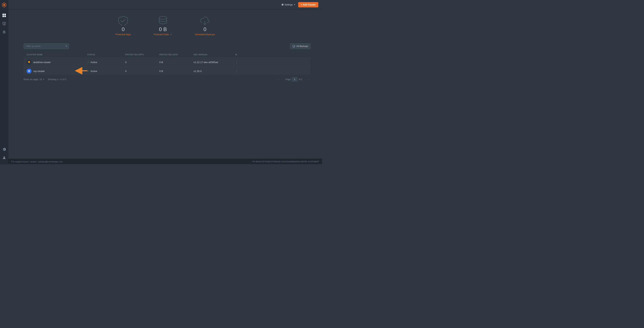  I want to click on status-check-1: ✓, so click(88, 62).